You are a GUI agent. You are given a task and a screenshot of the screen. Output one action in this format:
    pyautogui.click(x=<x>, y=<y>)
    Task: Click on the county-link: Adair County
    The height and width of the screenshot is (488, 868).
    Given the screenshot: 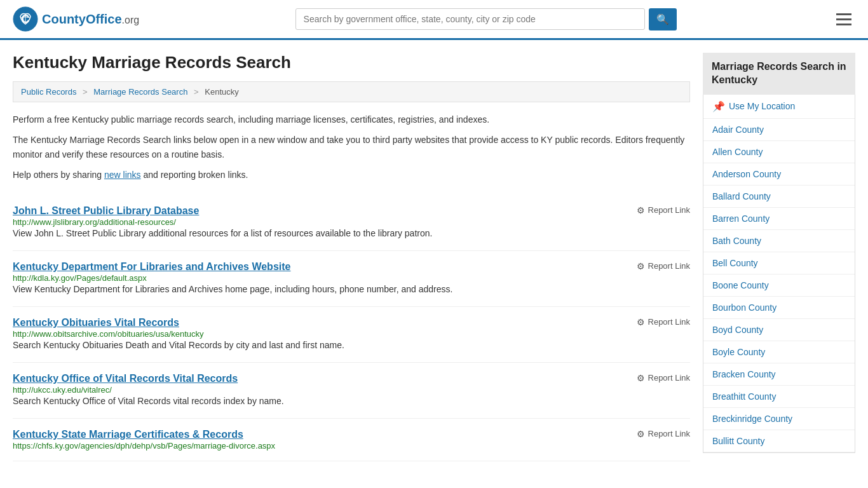 What is the action you would take?
    pyautogui.click(x=738, y=130)
    